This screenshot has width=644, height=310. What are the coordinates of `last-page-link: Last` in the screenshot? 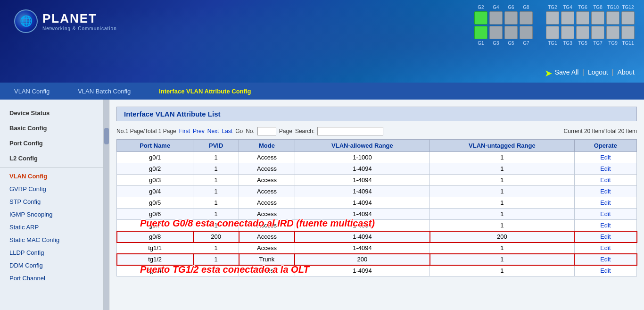 It's located at (227, 131).